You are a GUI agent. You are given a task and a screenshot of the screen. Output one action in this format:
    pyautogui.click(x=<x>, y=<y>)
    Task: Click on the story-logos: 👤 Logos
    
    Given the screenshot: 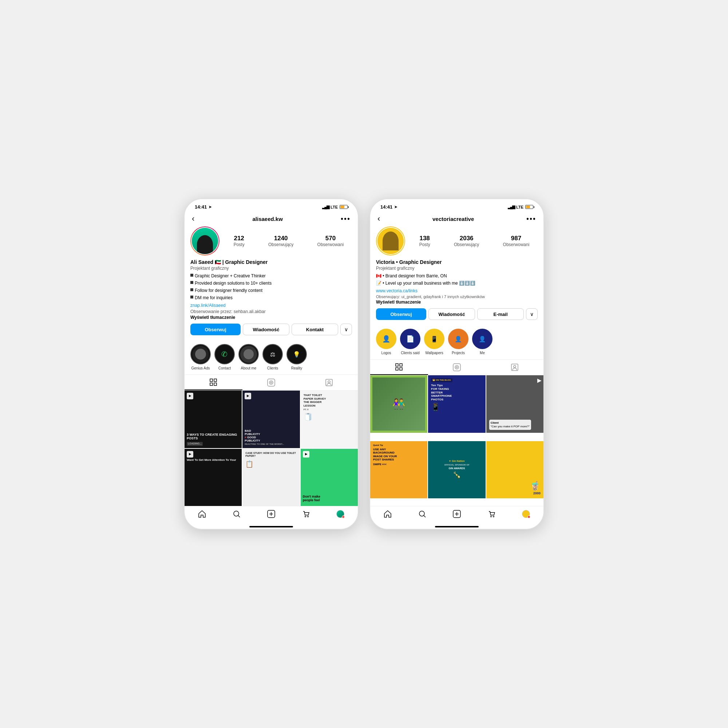 What is the action you would take?
    pyautogui.click(x=386, y=342)
    